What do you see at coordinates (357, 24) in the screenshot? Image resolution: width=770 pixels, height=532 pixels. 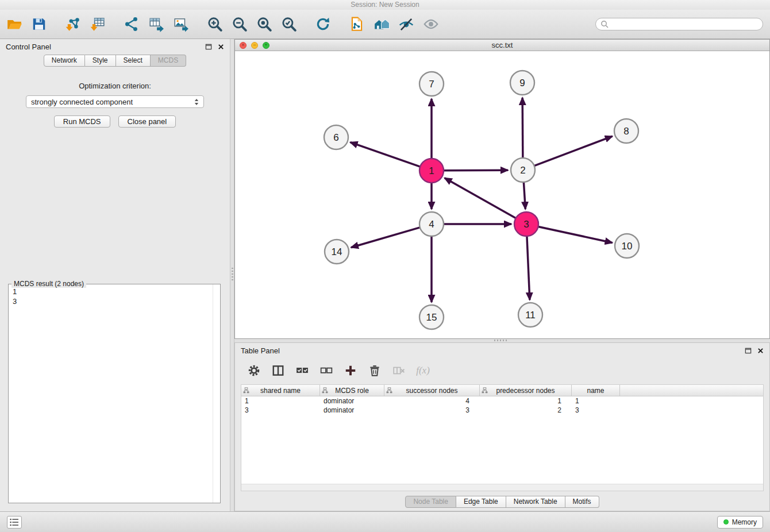 I see `clone-network-icon` at bounding box center [357, 24].